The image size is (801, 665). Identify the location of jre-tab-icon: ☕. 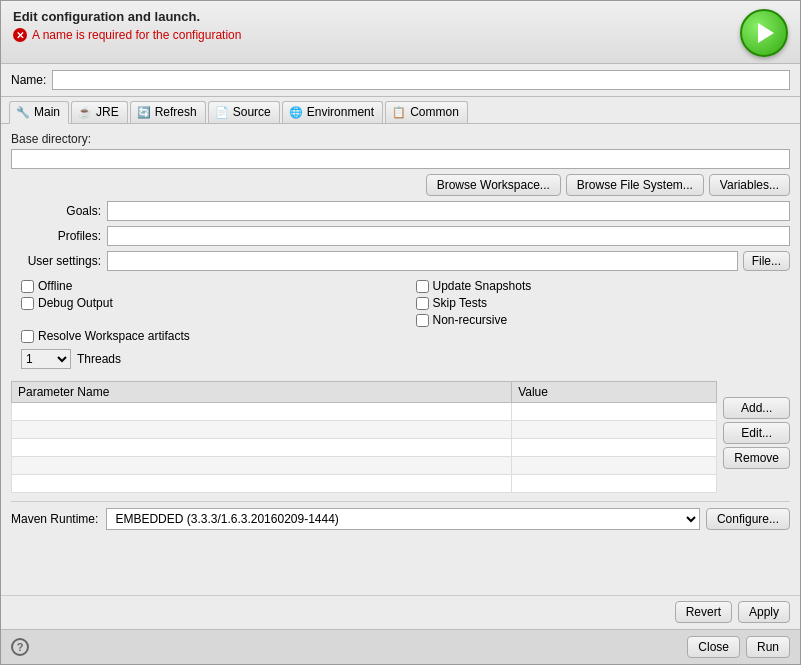
(85, 112).